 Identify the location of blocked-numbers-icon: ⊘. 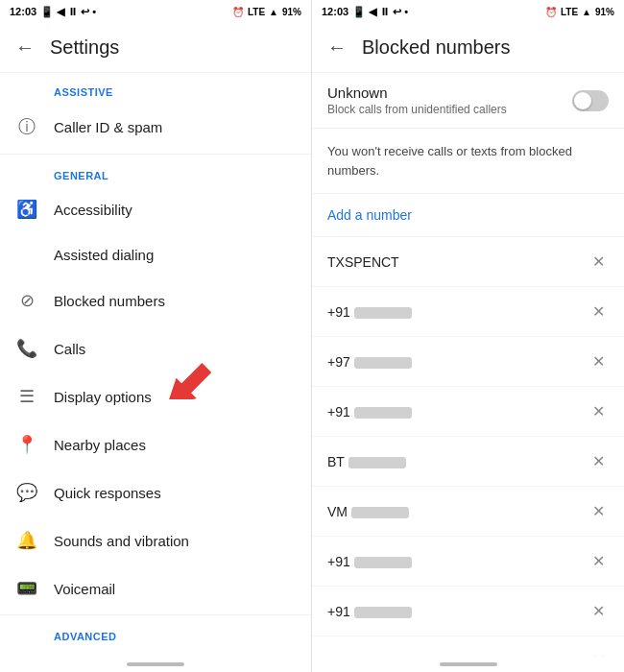
(27, 300).